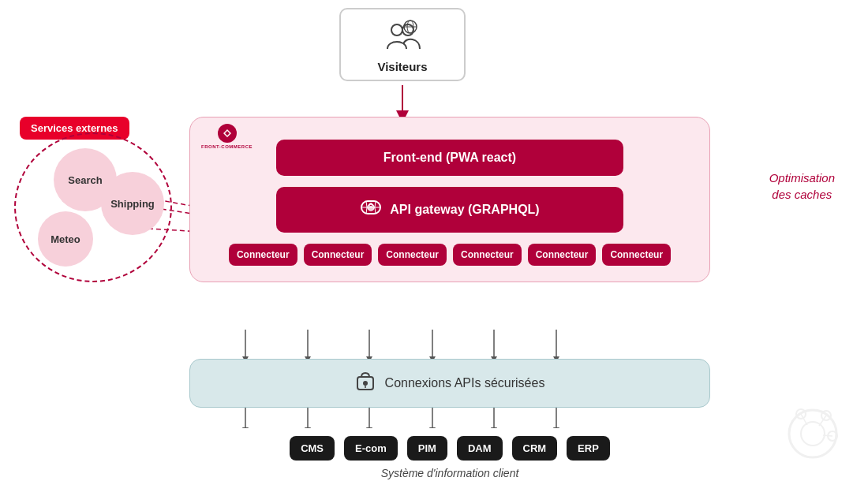 The image size is (868, 496). I want to click on bubble-shipping: Shipping, so click(133, 203).